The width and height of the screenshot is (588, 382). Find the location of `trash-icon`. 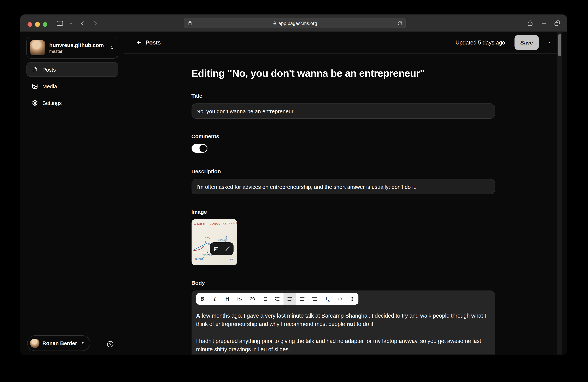

trash-icon is located at coordinates (215, 249).